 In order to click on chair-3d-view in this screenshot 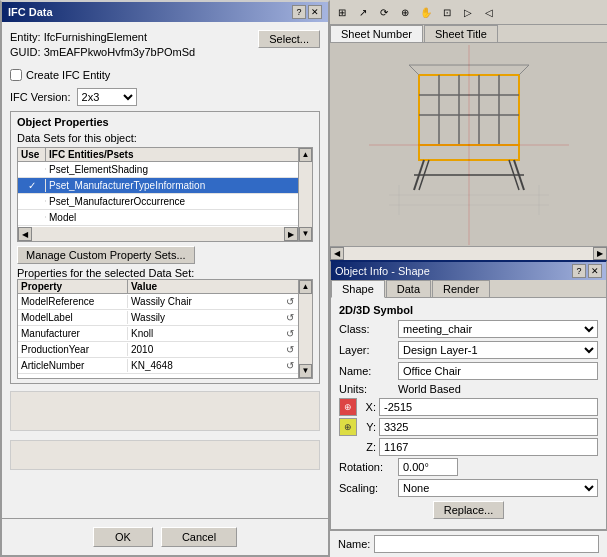, I will do `click(469, 145)`.